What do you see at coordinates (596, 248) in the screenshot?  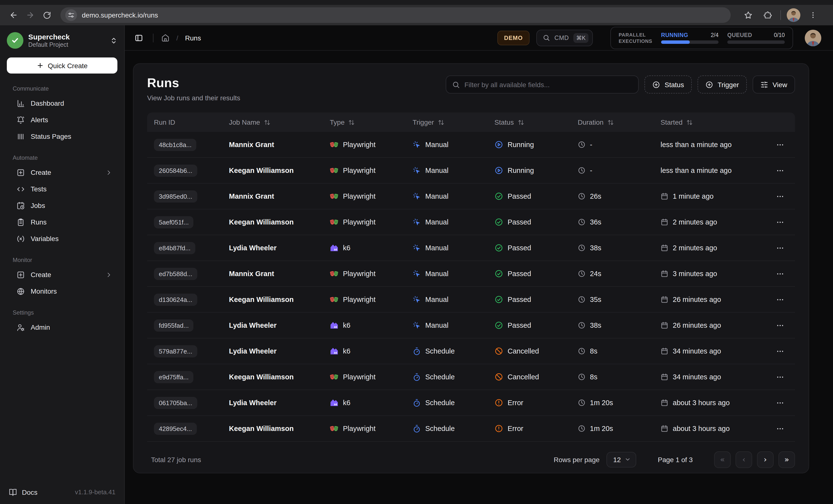 I see `duration-value: 38s` at bounding box center [596, 248].